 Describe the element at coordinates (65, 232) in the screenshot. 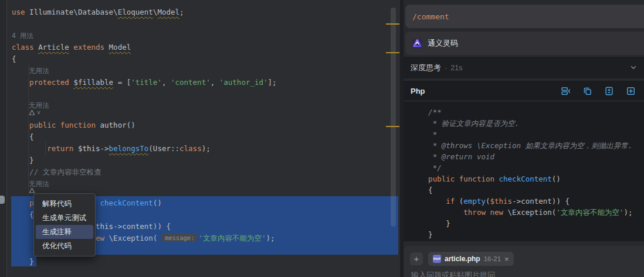

I see `menu-item-2: 生成注释` at that location.